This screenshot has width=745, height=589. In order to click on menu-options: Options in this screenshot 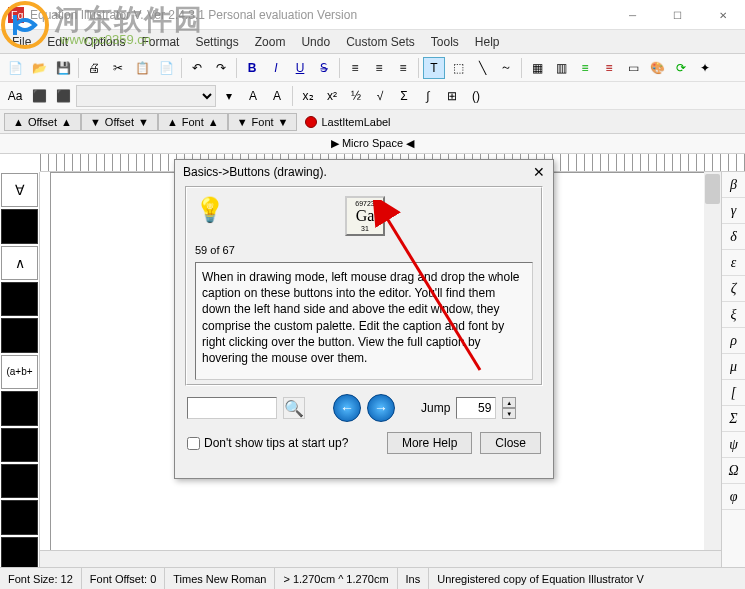, I will do `click(104, 42)`.